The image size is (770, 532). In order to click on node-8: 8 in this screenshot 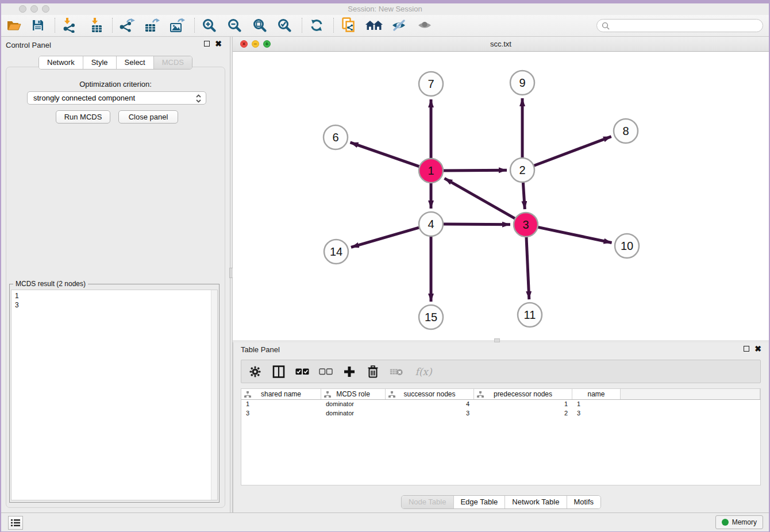, I will do `click(626, 131)`.